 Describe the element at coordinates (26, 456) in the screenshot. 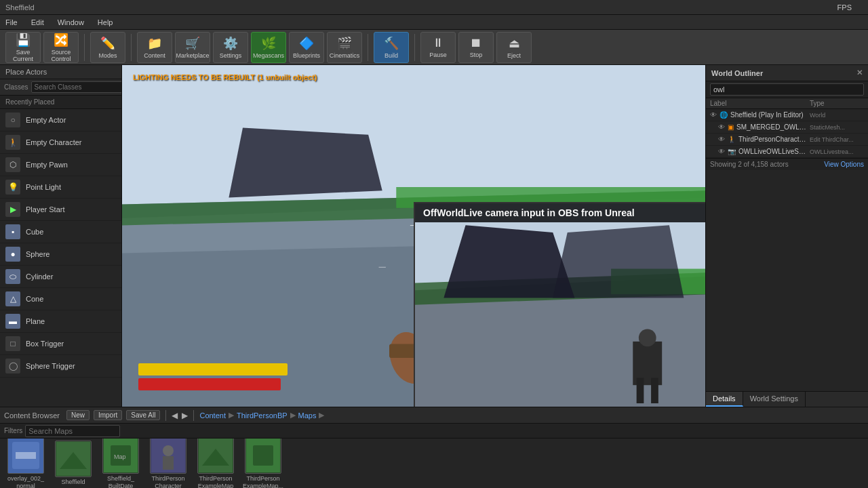

I see `overlay002-thumbnail` at that location.